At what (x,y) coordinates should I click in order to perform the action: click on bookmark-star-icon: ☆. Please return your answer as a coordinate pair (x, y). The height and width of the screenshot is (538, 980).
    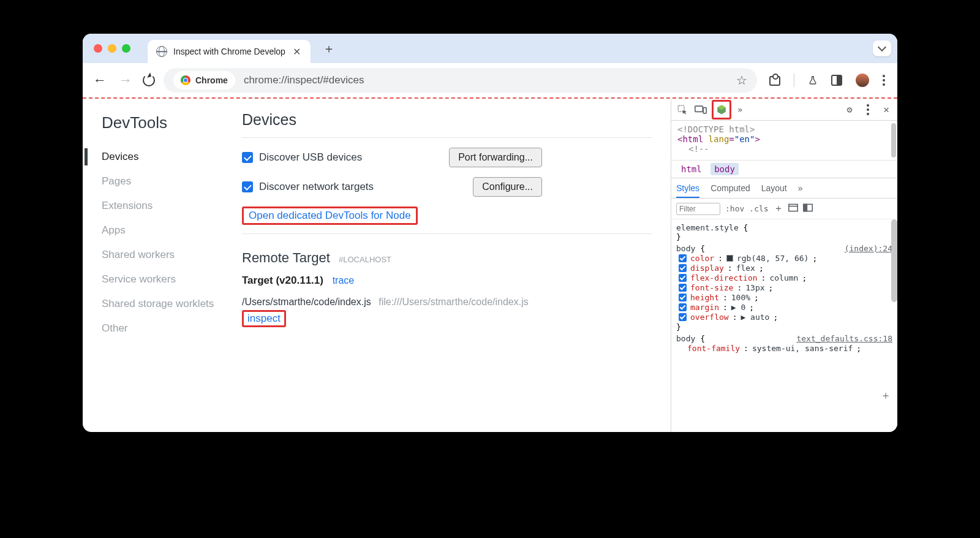
    Looking at the image, I should click on (742, 80).